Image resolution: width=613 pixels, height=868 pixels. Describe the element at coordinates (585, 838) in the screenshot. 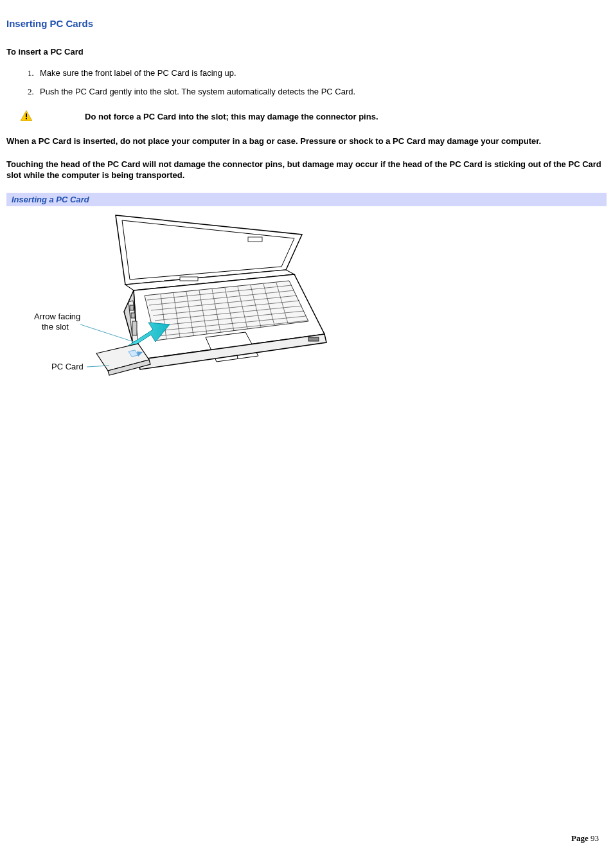

I see `page-number: Page 93` at that location.